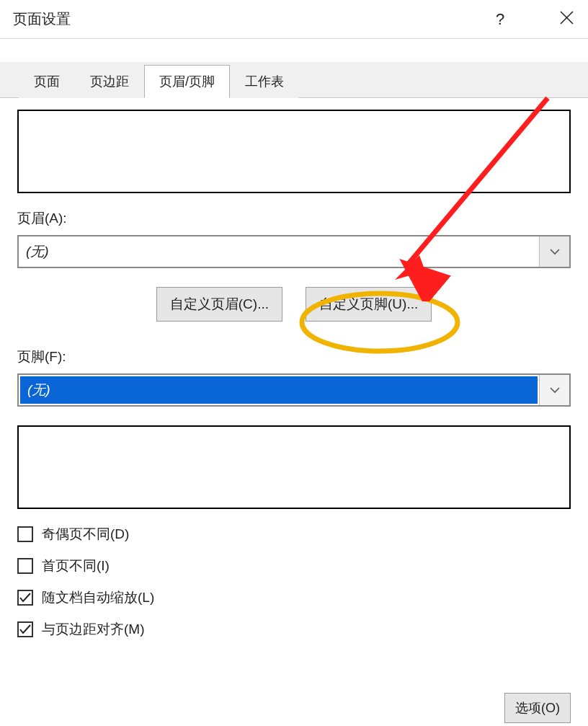 The width and height of the screenshot is (588, 726). I want to click on tab-page: 页面, so click(47, 81).